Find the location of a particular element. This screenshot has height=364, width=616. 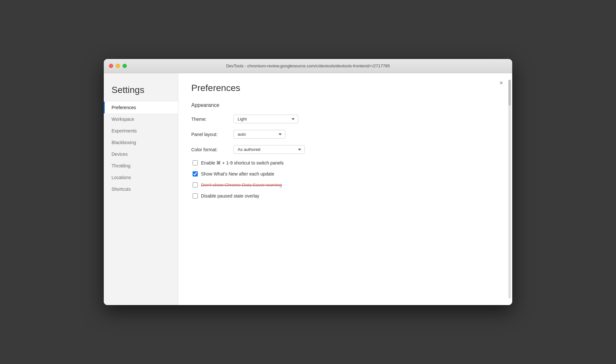

panel-layout-select: auto horizontal vertical is located at coordinates (259, 134).